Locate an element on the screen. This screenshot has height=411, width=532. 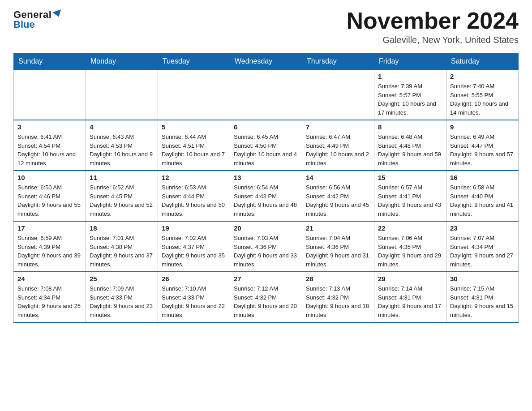
day-number: 17 is located at coordinates (50, 228).